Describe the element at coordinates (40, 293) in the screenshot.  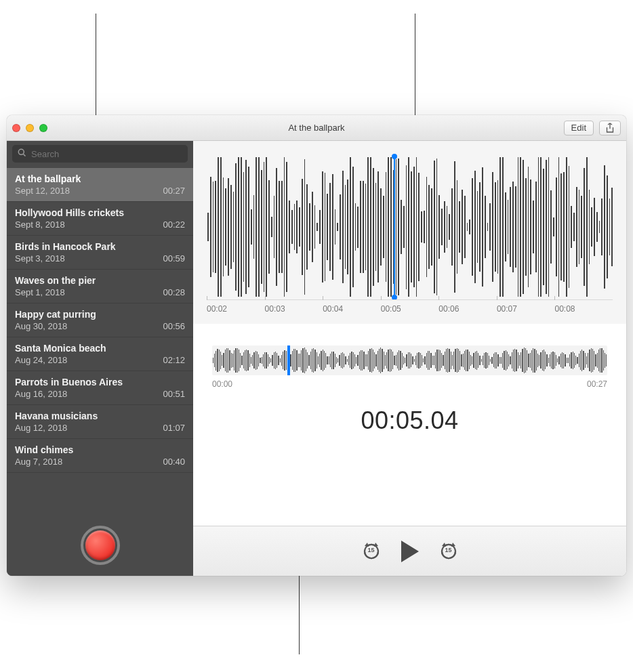
I see `recording-date: Sept 1, 2018` at that location.